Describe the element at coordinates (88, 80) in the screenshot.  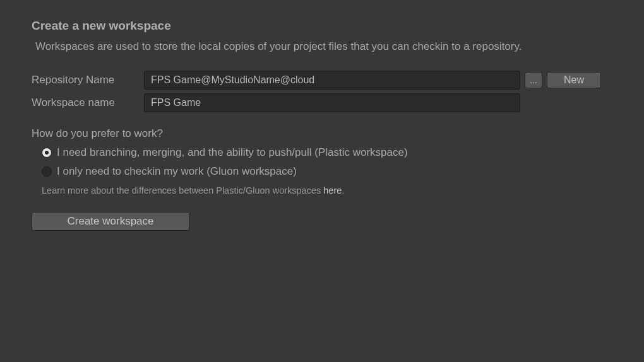
I see `repository-label: Repository Name` at that location.